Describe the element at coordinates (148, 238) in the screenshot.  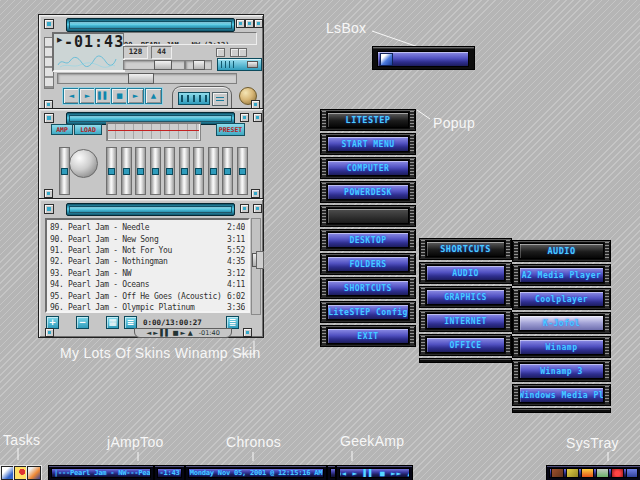
I see `playlist-row: 90. Pearl Jam - New Song3:11` at that location.